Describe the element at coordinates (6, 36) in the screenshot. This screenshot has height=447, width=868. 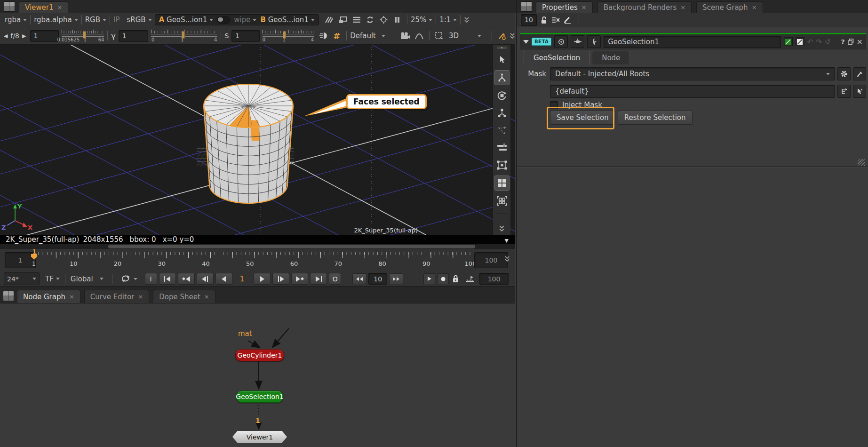
I see `prev-fstop-icon: ◀` at that location.